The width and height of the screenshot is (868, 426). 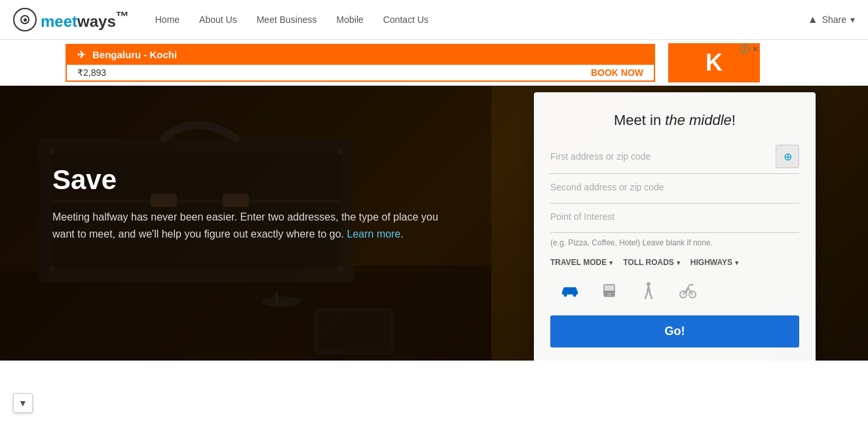 I want to click on ad-side-letter: K, so click(x=714, y=63).